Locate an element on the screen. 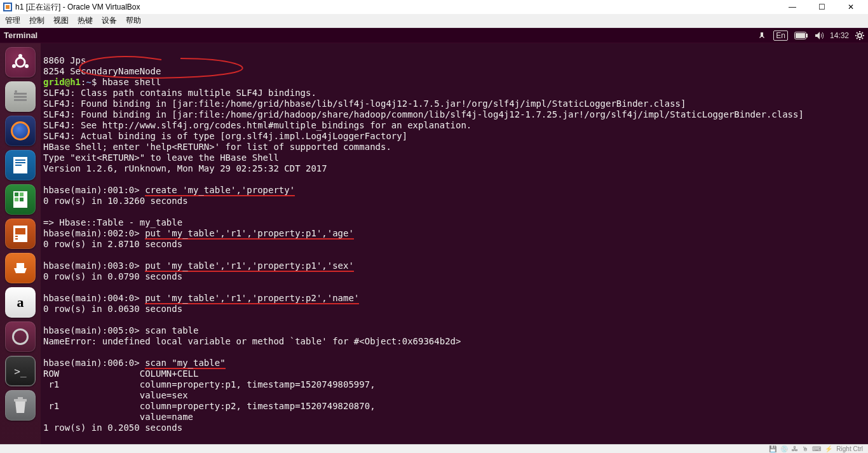 The height and width of the screenshot is (453, 868). status-power-icon: ⚡ is located at coordinates (829, 449).